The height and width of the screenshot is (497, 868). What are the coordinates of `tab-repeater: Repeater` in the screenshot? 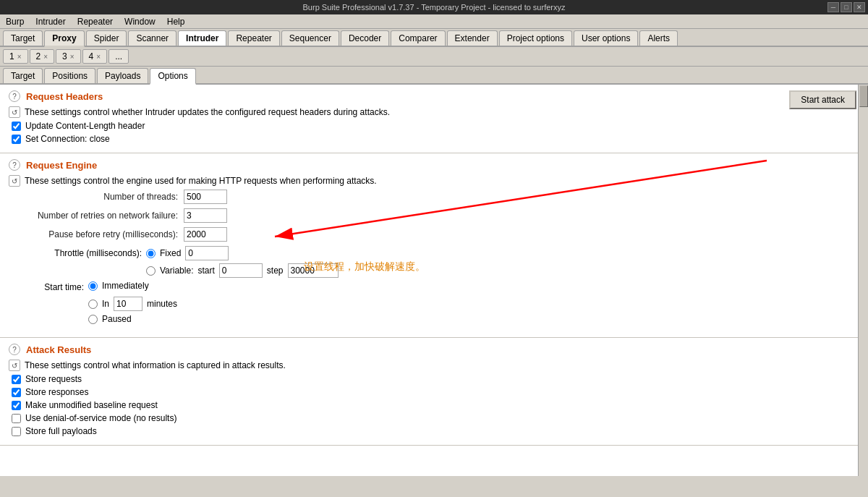 It's located at (253, 38).